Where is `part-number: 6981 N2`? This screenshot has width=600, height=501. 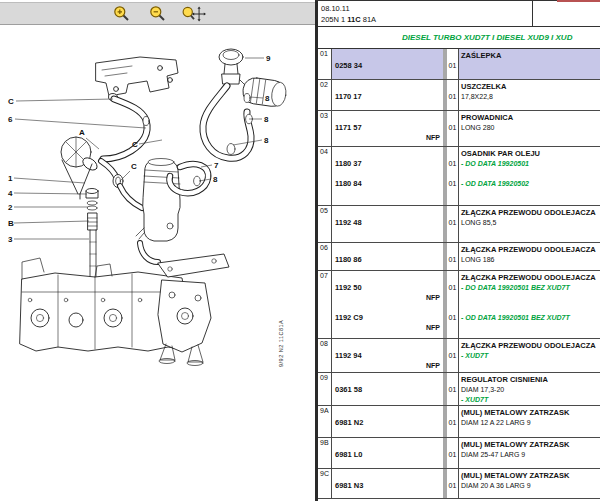 part-number: 6981 N2 is located at coordinates (389, 423).